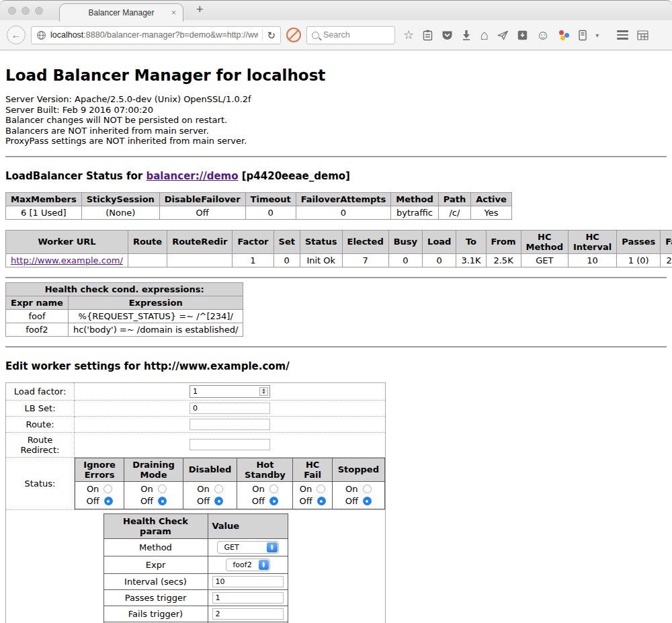 The height and width of the screenshot is (623, 672). What do you see at coordinates (192, 176) in the screenshot?
I see `balancer-demo-link: balancer://demo` at bounding box center [192, 176].